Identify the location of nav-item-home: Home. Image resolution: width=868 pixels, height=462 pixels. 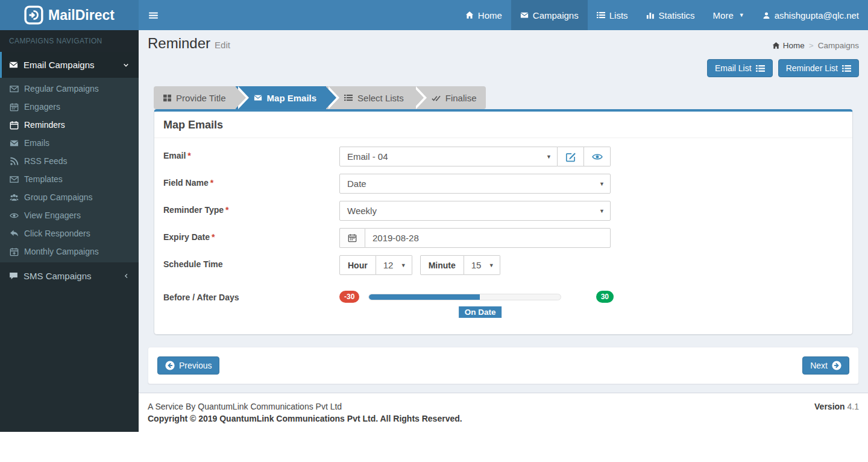
(483, 15).